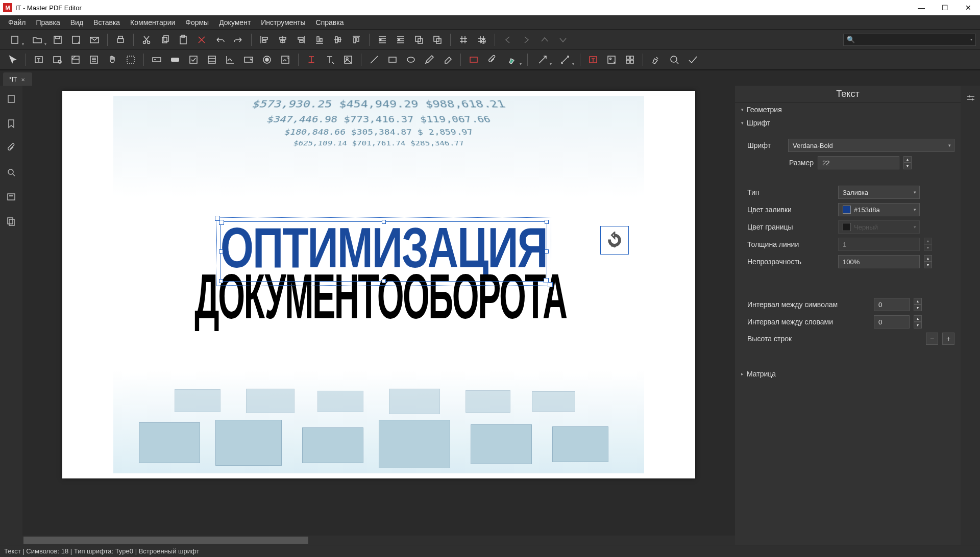  What do you see at coordinates (492, 60) in the screenshot?
I see `attachment-icon` at bounding box center [492, 60].